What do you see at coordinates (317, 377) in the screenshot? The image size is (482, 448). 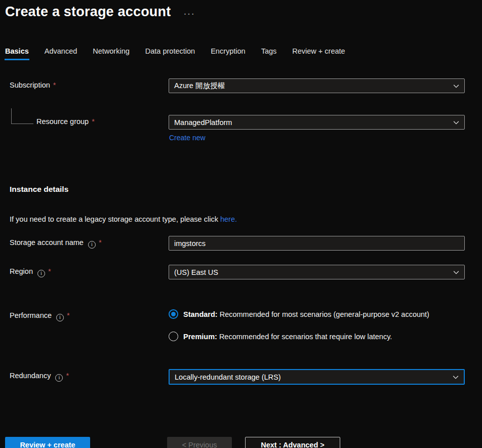 I see `redundancy-dropdown: Locally-redundant storage (LRS)` at bounding box center [317, 377].